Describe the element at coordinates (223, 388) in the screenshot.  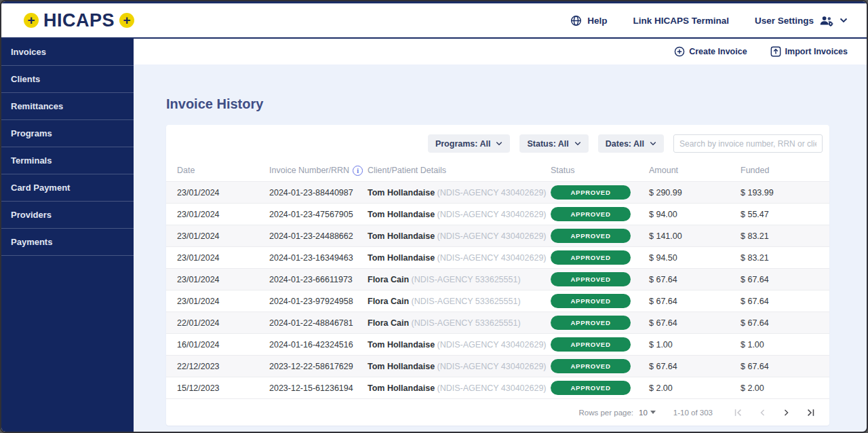
I see `date-cell: 15/12/2023` at that location.